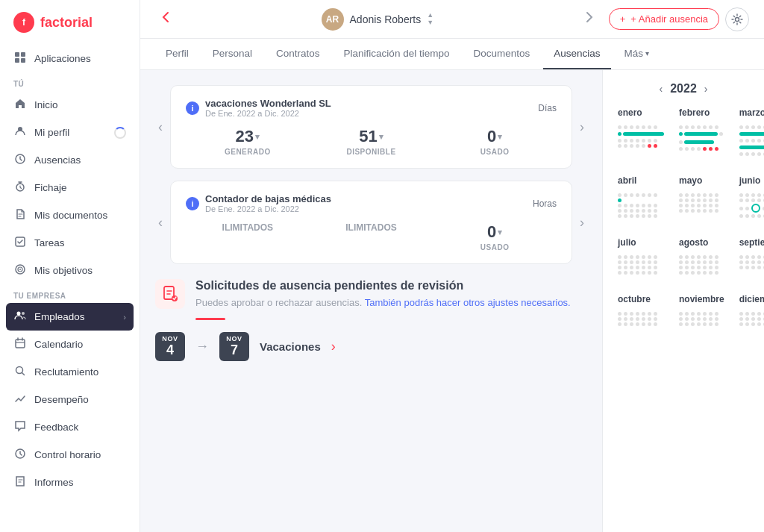 This screenshot has width=764, height=532. I want to click on card2-next-button: ›, so click(582, 222).